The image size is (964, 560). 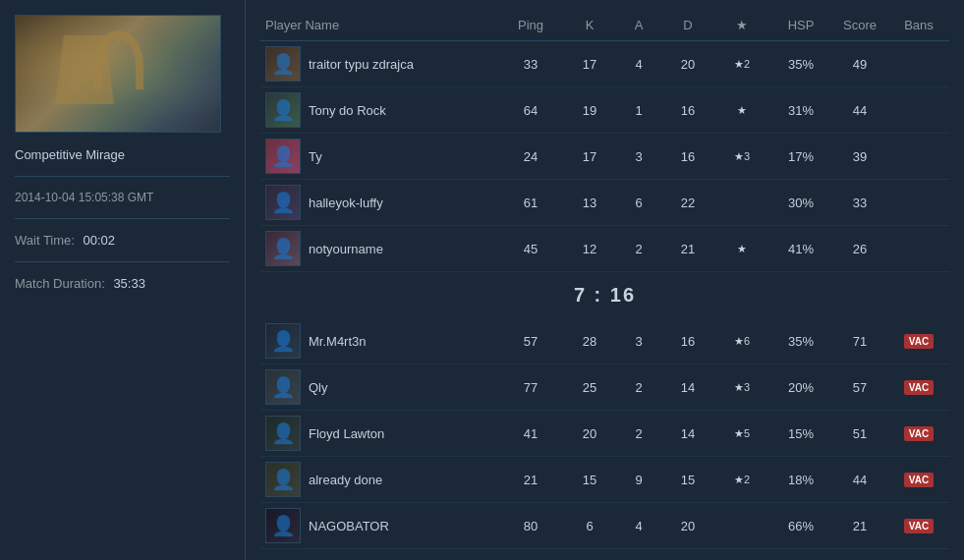 What do you see at coordinates (122, 283) in the screenshot?
I see `match-duration: Match Duration: 35:33` at bounding box center [122, 283].